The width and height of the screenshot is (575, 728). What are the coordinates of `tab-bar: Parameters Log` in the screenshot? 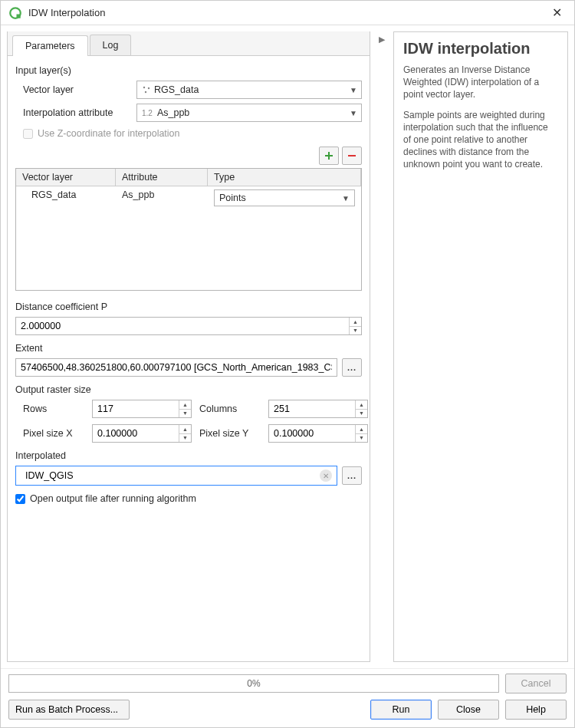 It's located at (189, 44).